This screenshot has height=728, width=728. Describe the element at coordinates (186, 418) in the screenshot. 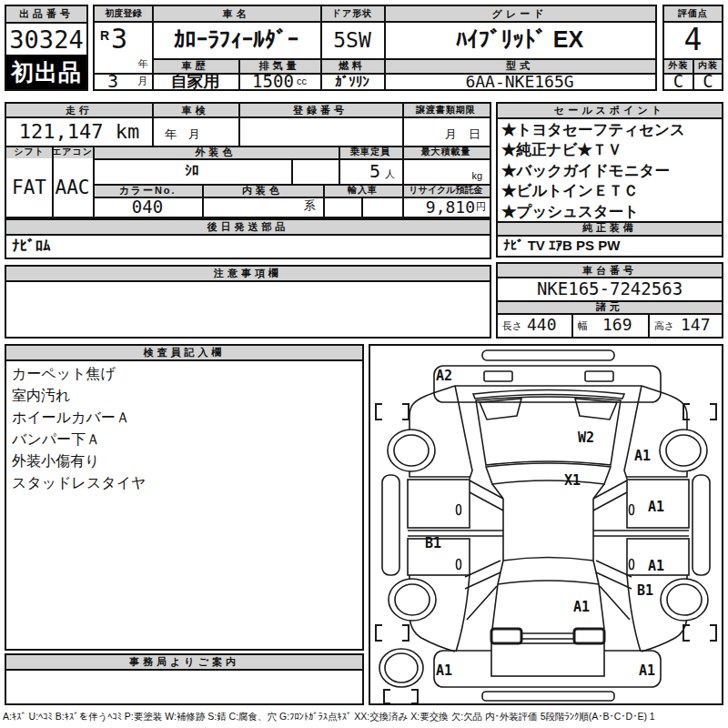

I see `inspector-note: ホイールカバーＡ` at that location.